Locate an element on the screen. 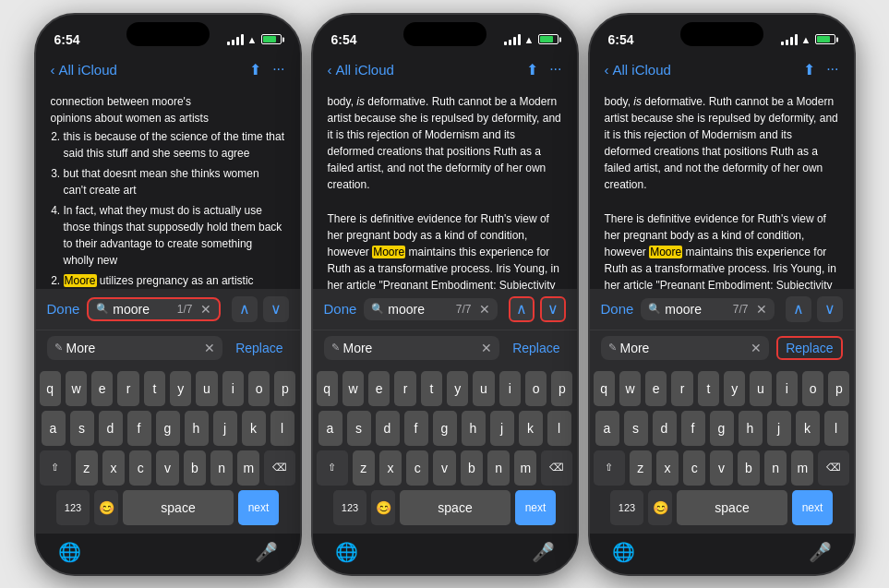 This screenshot has width=889, height=588. key-f: f is located at coordinates (139, 428).